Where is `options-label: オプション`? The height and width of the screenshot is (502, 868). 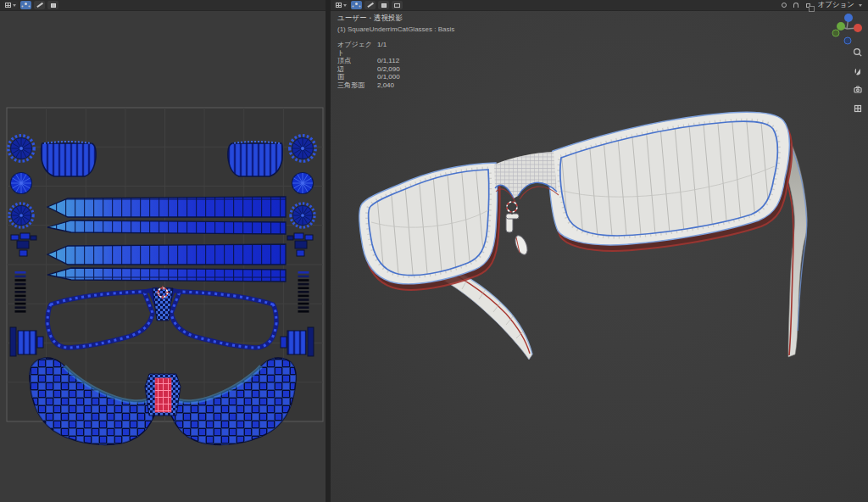 options-label: オプション is located at coordinates (837, 5).